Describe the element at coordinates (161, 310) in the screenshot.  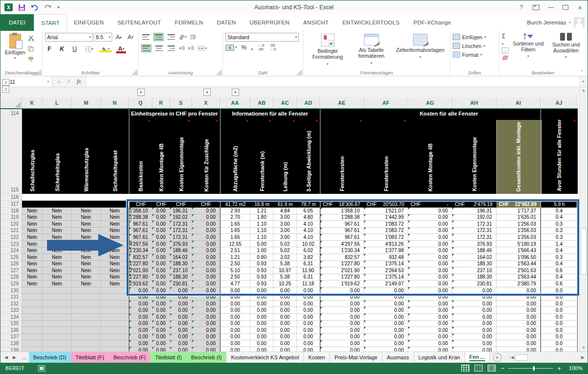
I see `cell-R133: 0.00` at that location.